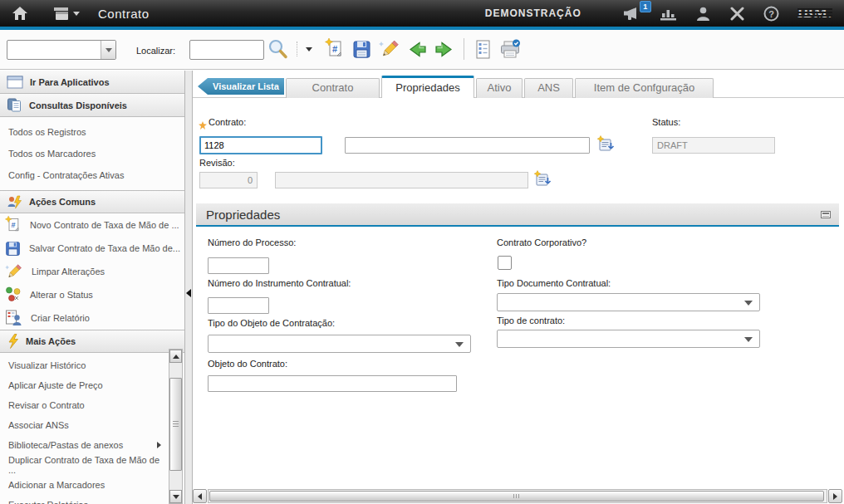 The width and height of the screenshot is (844, 504). What do you see at coordinates (92, 272) in the screenshot?
I see `common-actions-list: # Novo Contrato de Taxa de Mão de ... Sa…` at bounding box center [92, 272].